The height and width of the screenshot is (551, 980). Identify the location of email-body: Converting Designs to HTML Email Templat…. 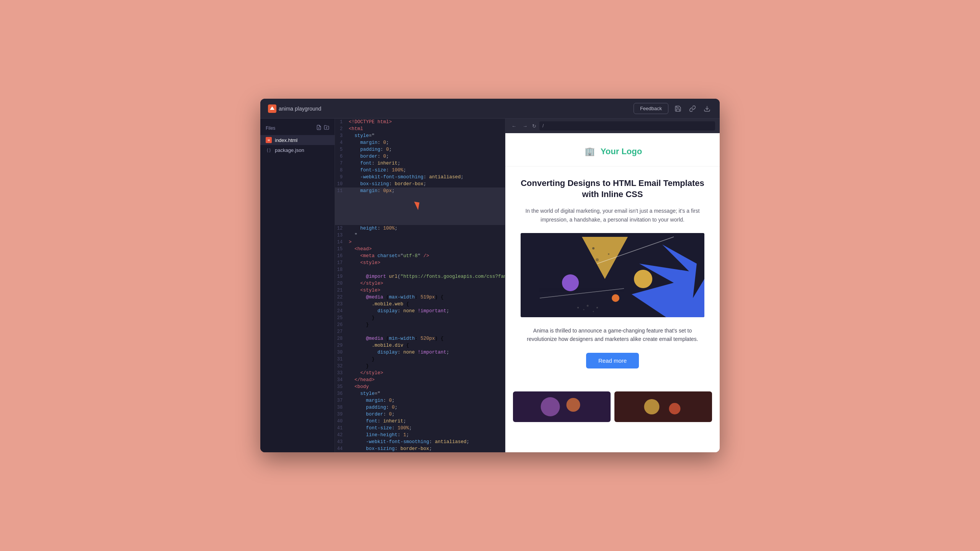
(612, 279).